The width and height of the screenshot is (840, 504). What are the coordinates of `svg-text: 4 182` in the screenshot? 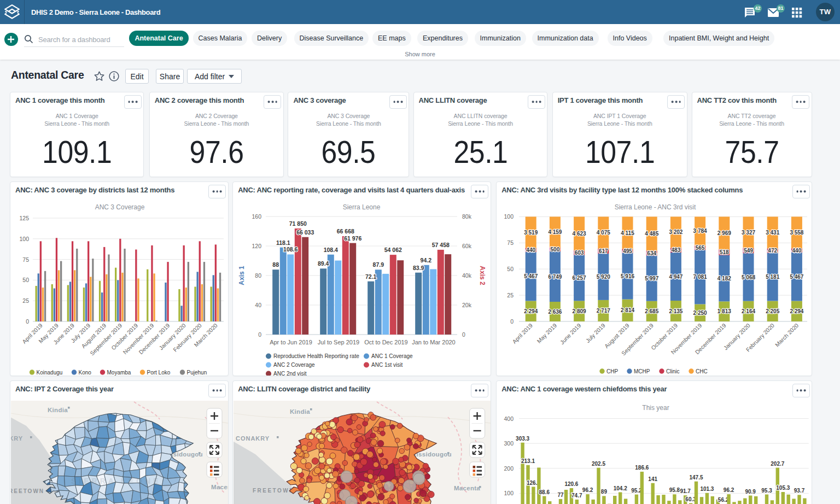 It's located at (724, 279).